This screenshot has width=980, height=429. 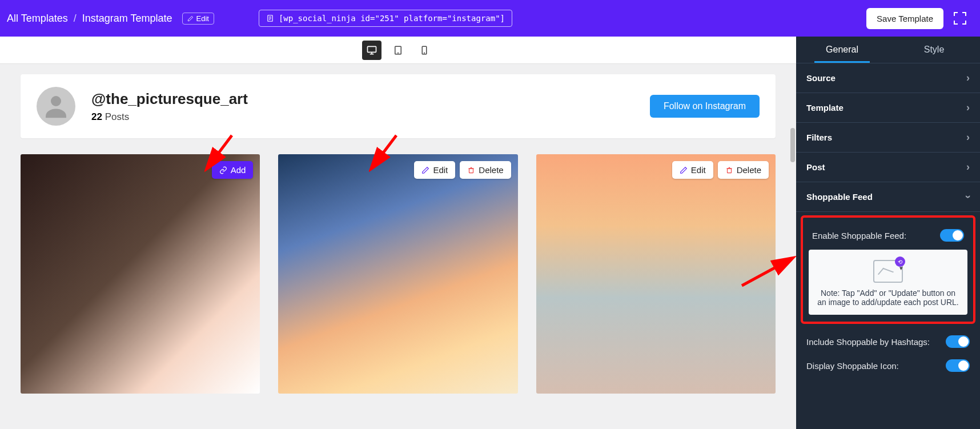 I want to click on post-count: 22 Posts, so click(x=170, y=117).